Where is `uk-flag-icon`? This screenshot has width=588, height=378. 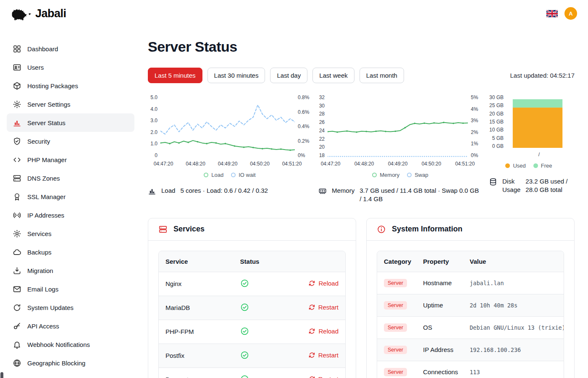
uk-flag-icon is located at coordinates (552, 13).